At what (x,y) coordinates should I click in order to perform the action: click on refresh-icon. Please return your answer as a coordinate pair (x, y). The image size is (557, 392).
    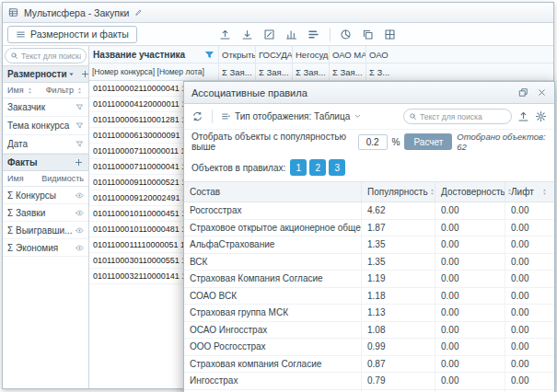
    Looking at the image, I should click on (197, 116).